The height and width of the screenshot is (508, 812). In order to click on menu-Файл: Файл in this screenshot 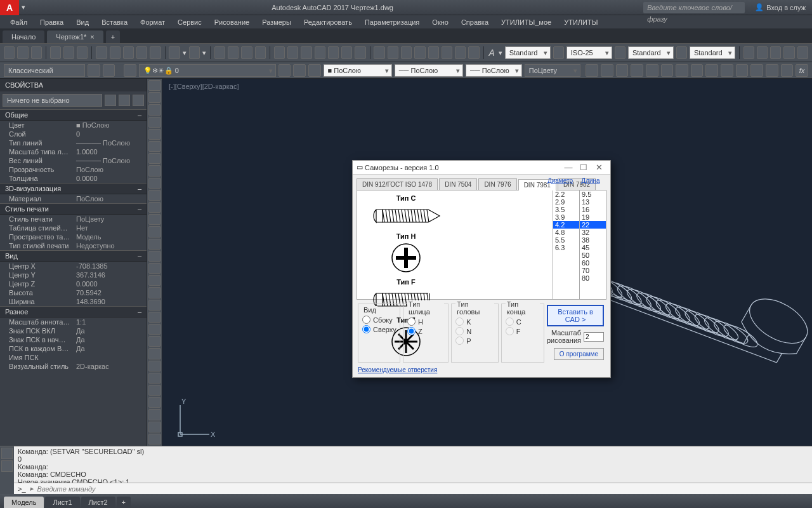, I will do `click(19, 22)`.